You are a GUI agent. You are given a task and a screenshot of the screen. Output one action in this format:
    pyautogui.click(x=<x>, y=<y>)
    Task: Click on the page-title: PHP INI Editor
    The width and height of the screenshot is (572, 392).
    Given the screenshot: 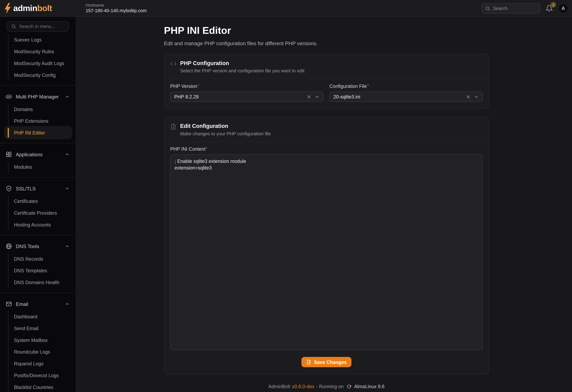 What is the action you would take?
    pyautogui.click(x=368, y=31)
    